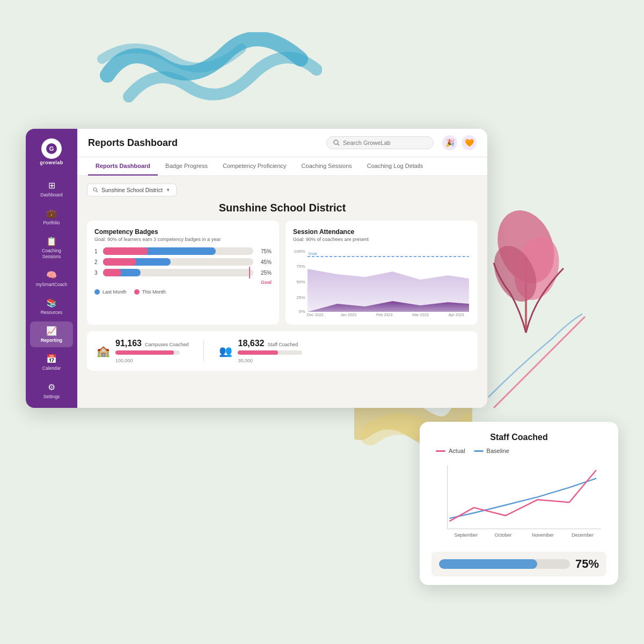 Image resolution: width=644 pixels, height=644 pixels. Describe the element at coordinates (282, 273) in the screenshot. I see `cards-row: Competency Badges Goal: 90% of learners …` at that location.